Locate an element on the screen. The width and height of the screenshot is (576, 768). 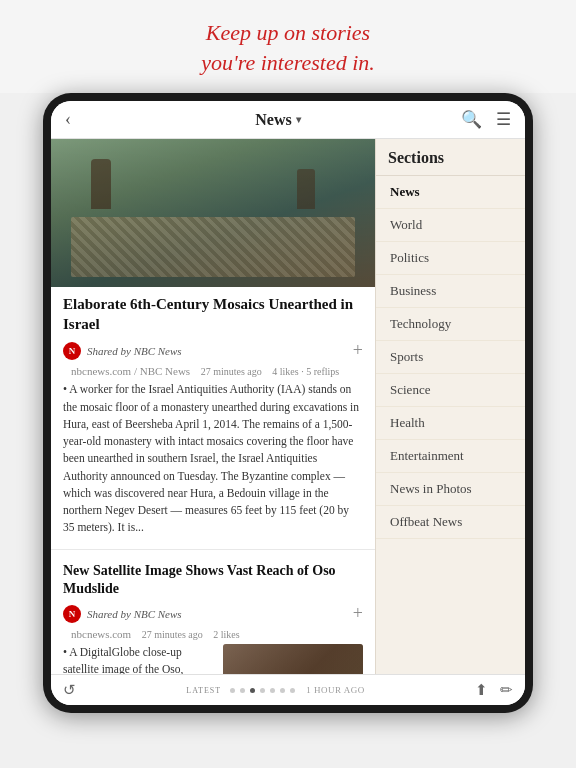
section-item-news-photos: News in Photos is located at coordinates (450, 490).